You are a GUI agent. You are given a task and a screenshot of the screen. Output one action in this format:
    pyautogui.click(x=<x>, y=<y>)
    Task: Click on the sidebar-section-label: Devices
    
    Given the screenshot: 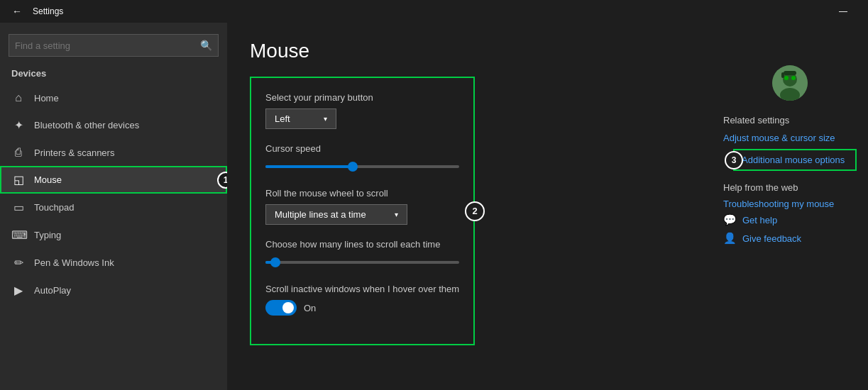 What is the action you would take?
    pyautogui.click(x=114, y=75)
    